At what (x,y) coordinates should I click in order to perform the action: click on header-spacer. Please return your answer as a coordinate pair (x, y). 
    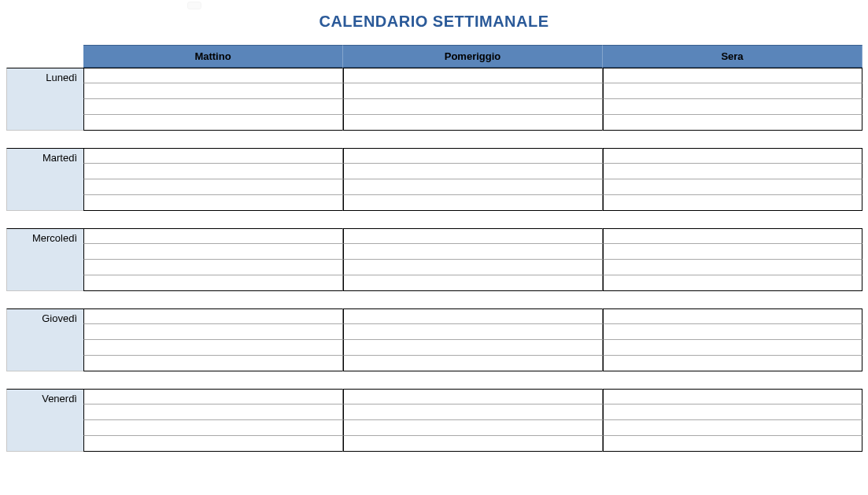
    Looking at the image, I should click on (45, 57).